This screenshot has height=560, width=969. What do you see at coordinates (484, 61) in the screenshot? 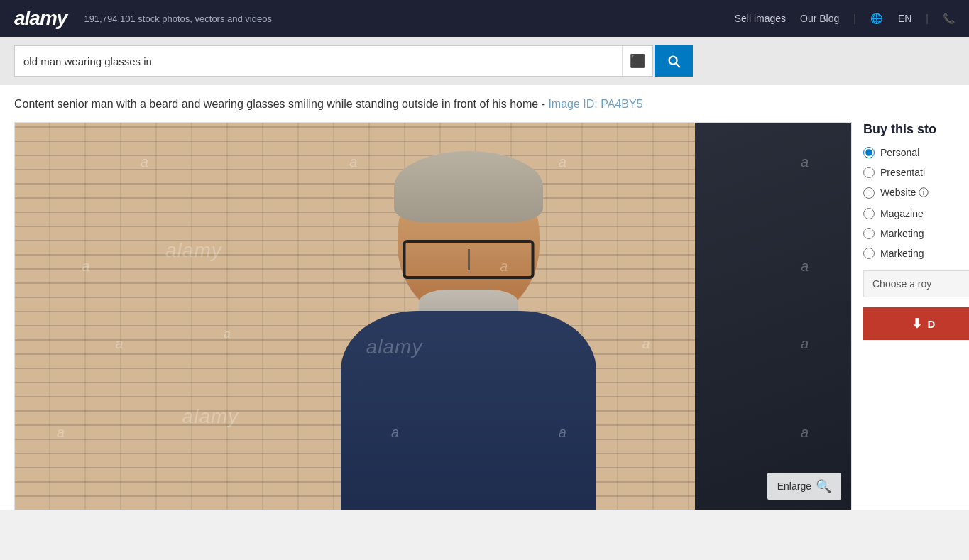
I see `search-bar-container: ⬛` at bounding box center [484, 61].